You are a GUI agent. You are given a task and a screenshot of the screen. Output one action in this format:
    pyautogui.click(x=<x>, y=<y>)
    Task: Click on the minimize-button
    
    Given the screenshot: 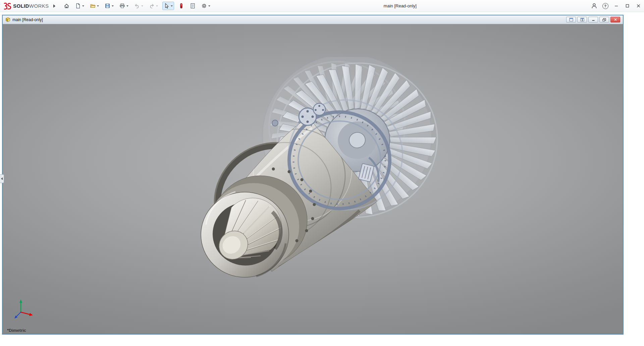 What is the action you would take?
    pyautogui.click(x=616, y=6)
    